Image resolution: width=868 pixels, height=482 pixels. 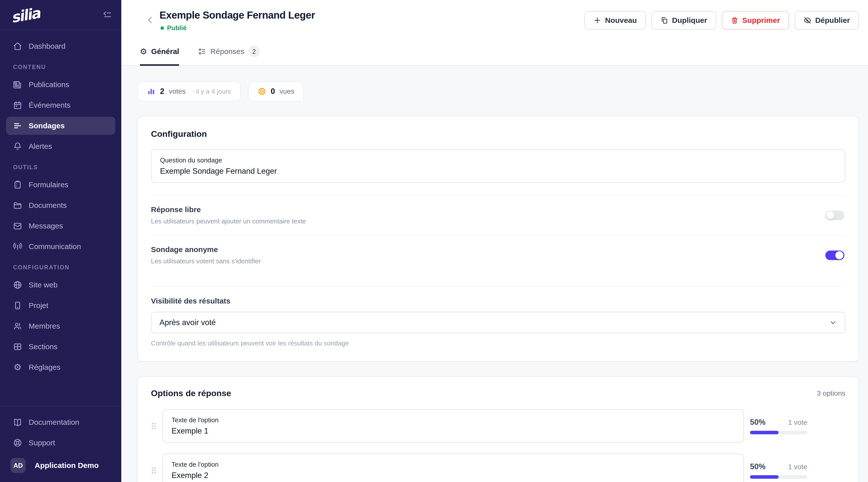 I want to click on app-logo: silia, so click(x=25, y=15).